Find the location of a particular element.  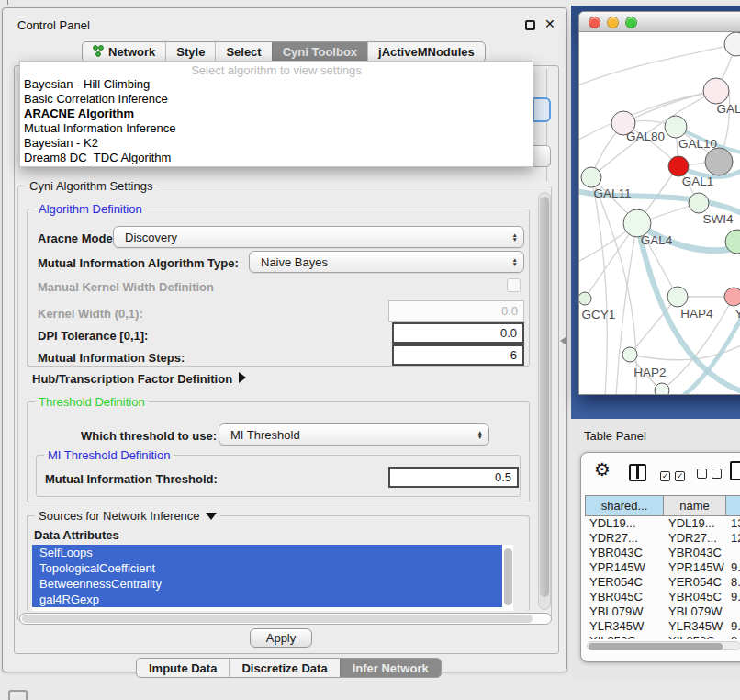

tab-cyni-toolbox: Cyni Toolbox is located at coordinates (320, 51).